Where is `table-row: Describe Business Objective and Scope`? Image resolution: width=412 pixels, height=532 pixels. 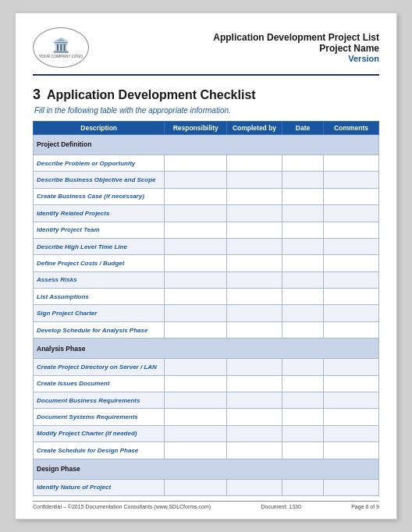 table-row: Describe Business Objective and Scope is located at coordinates (206, 179).